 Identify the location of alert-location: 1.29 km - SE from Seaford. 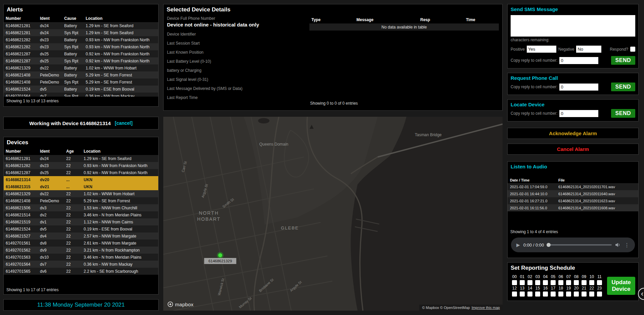
(121, 25).